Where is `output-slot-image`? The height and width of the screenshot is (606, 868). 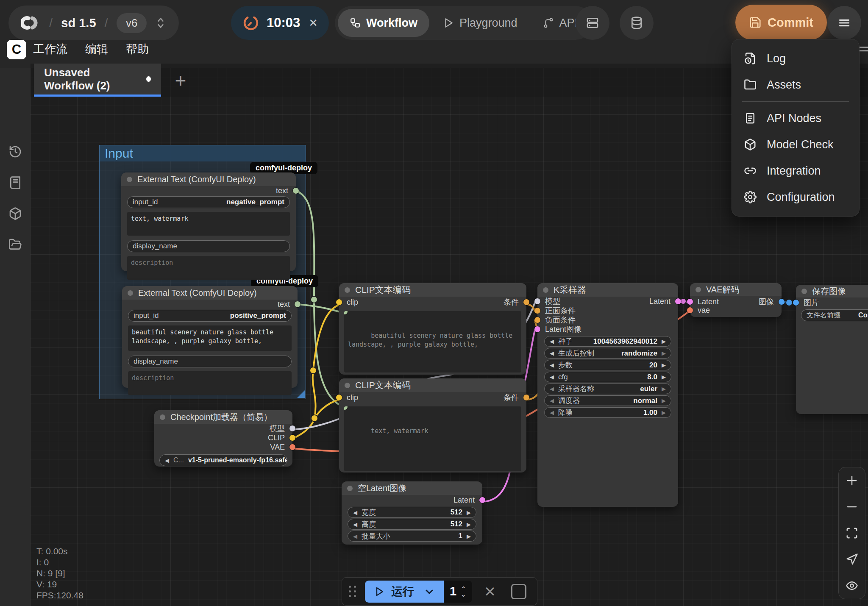
output-slot-image is located at coordinates (782, 302).